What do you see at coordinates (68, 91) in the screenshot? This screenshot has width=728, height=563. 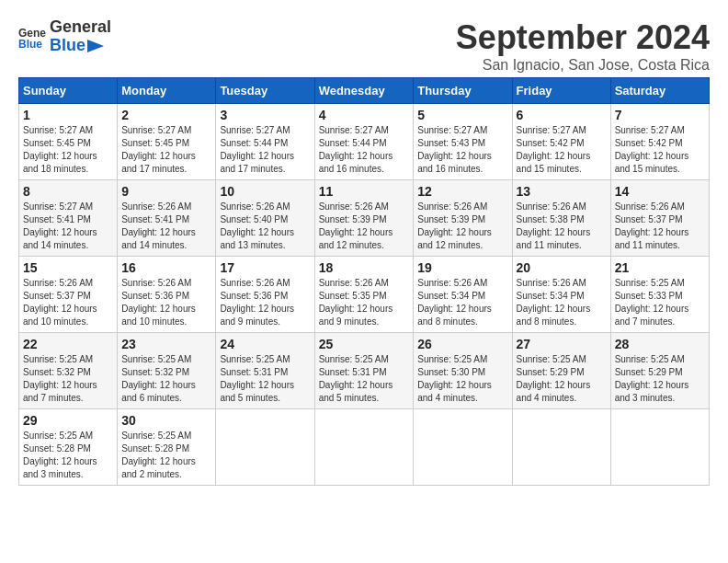 I see `col-sunday: Sunday` at bounding box center [68, 91].